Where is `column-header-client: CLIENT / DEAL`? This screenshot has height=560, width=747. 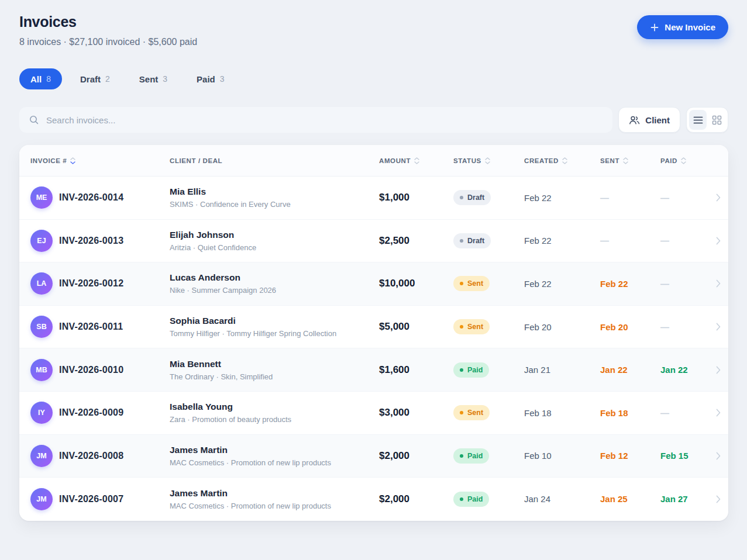 column-header-client: CLIENT / DEAL is located at coordinates (274, 161).